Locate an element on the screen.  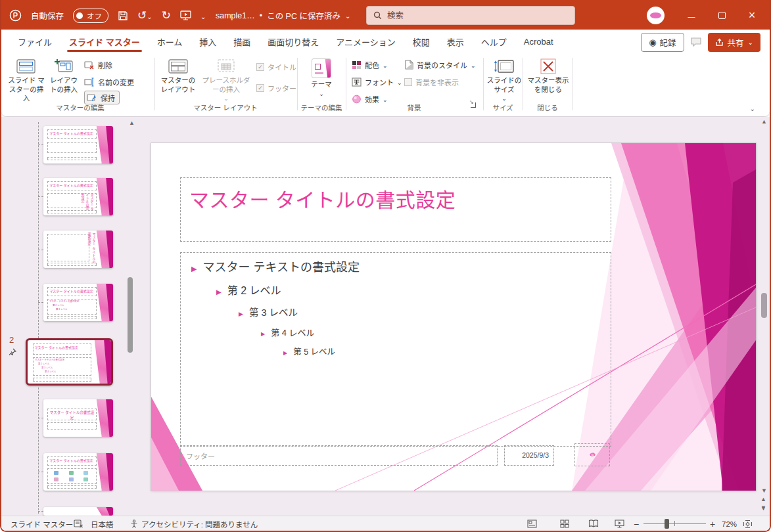
undo-icon: ↺ is located at coordinates (145, 16).